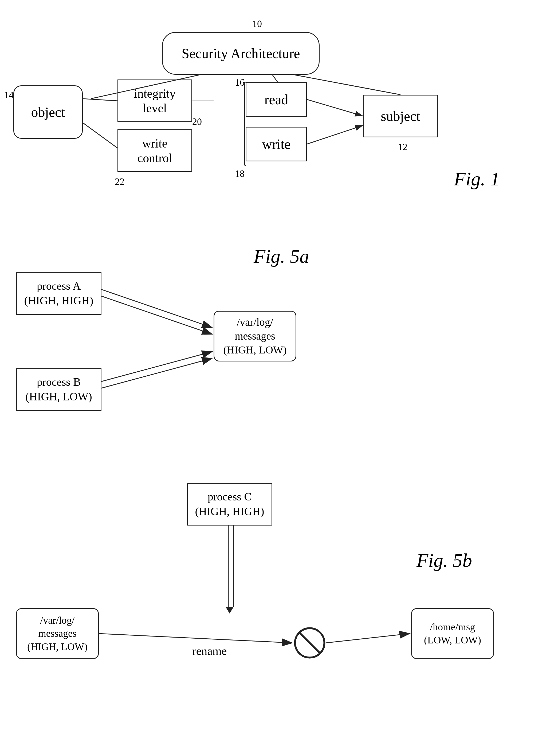 This screenshot has height=756, width=558. I want to click on write-box: write, so click(276, 144).